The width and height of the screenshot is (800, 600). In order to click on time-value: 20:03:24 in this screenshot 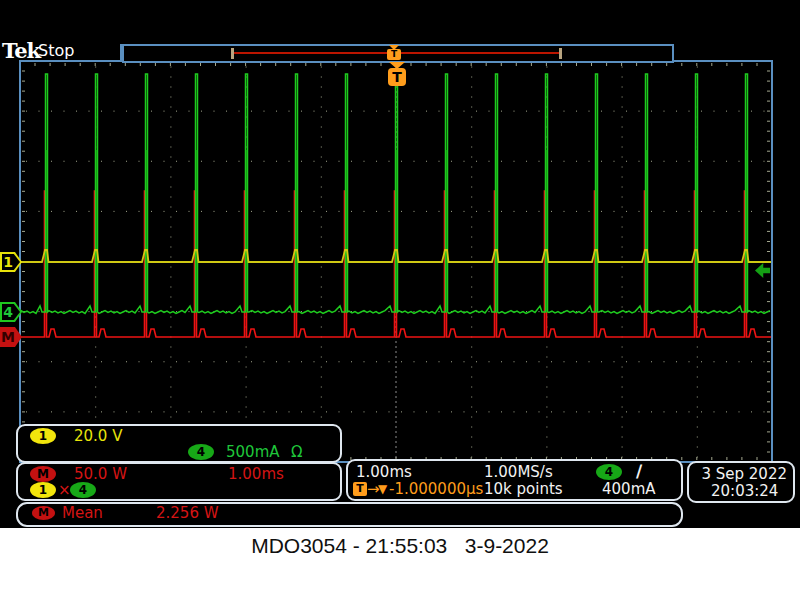, I will do `click(744, 491)`.